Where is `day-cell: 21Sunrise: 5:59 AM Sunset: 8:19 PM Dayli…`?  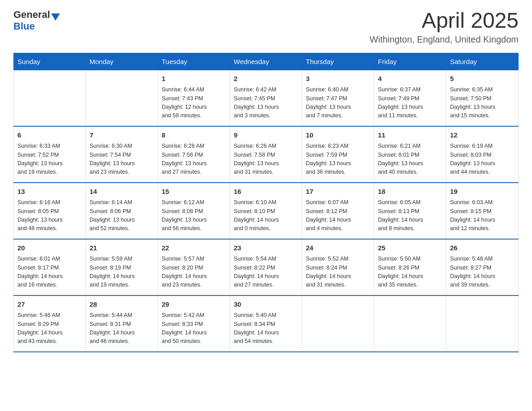 day-cell: 21Sunrise: 5:59 AM Sunset: 8:19 PM Dayli… is located at coordinates (122, 267).